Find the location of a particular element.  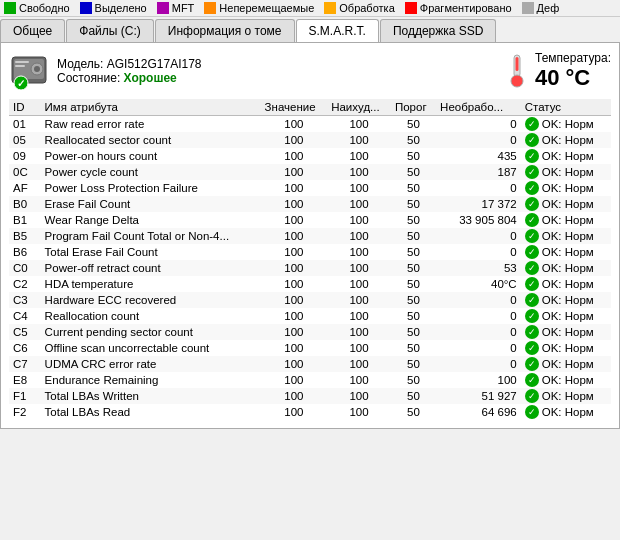

table-header-row: ID Имя атрибута Значение Наихуд... Порог… is located at coordinates (310, 108).